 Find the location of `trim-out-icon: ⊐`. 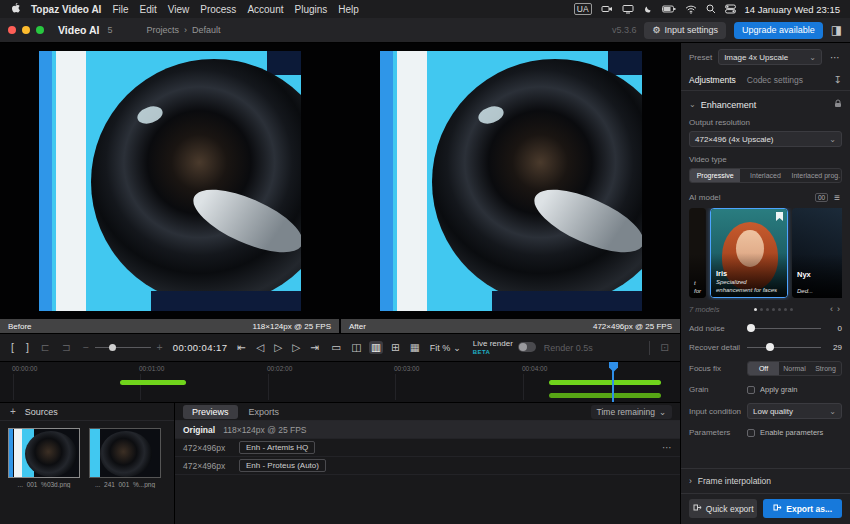

trim-out-icon: ⊐ is located at coordinates (66, 348).